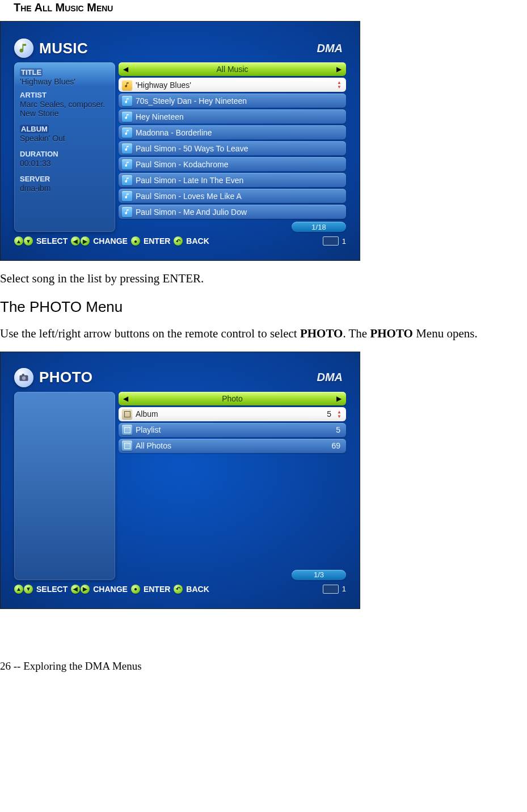  I want to click on category-tab: ◀ All Music ▶, so click(233, 69).